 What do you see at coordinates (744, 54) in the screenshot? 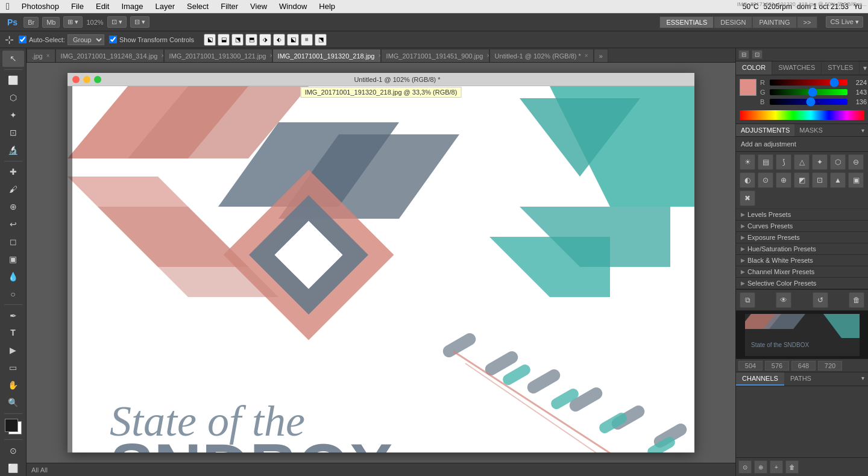
I see `panel-icon-btn-1: ⊟` at bounding box center [744, 54].